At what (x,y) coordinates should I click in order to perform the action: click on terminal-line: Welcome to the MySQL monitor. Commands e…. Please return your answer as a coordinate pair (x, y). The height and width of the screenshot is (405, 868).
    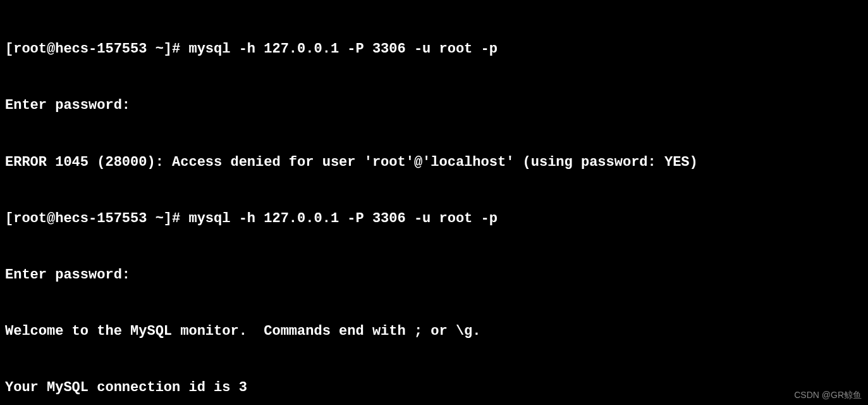
    Looking at the image, I should click on (434, 332).